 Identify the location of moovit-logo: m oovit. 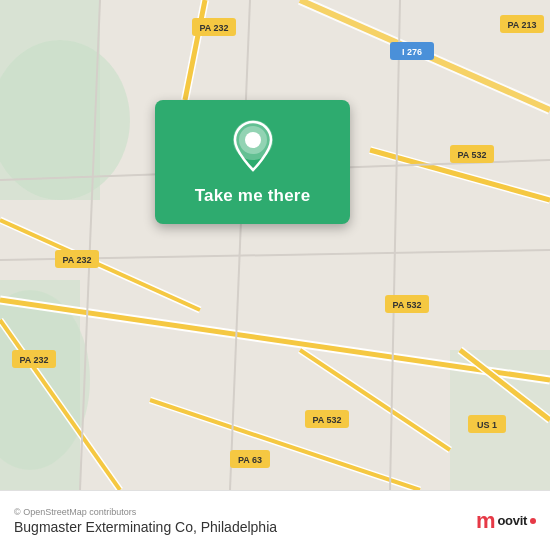
(506, 521).